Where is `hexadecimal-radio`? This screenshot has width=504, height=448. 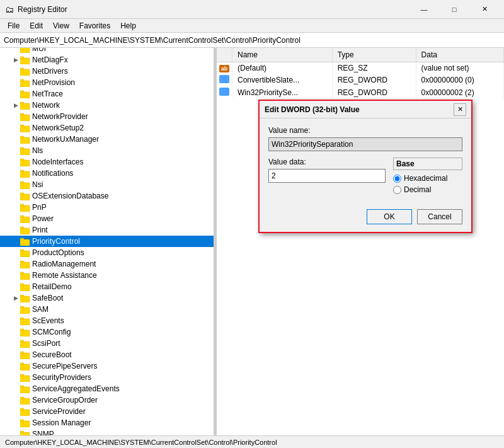 hexadecimal-radio is located at coordinates (397, 179).